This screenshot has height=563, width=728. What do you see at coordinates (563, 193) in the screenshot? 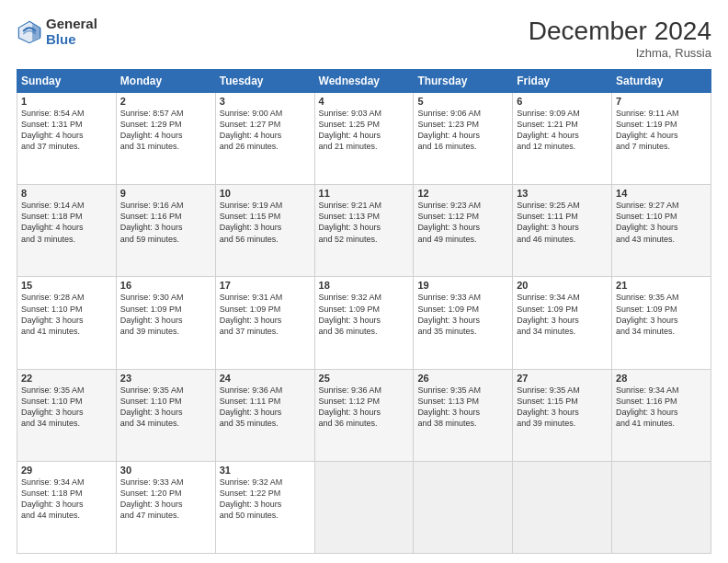
I see `day-number: 13` at bounding box center [563, 193].